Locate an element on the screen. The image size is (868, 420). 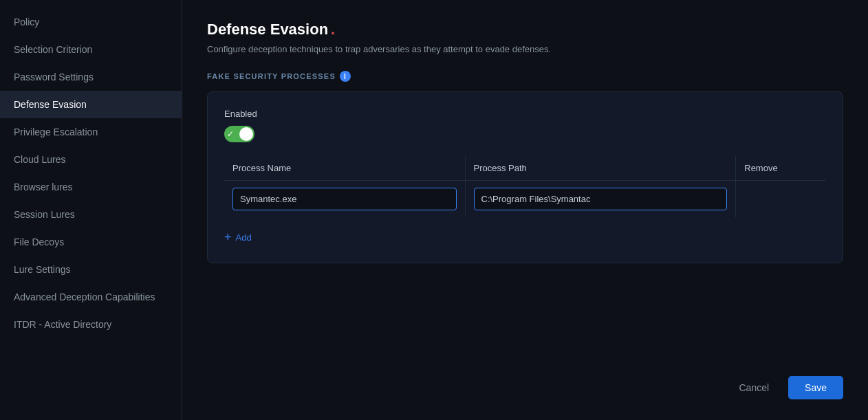
toggle-track: ✓ is located at coordinates (239, 134).